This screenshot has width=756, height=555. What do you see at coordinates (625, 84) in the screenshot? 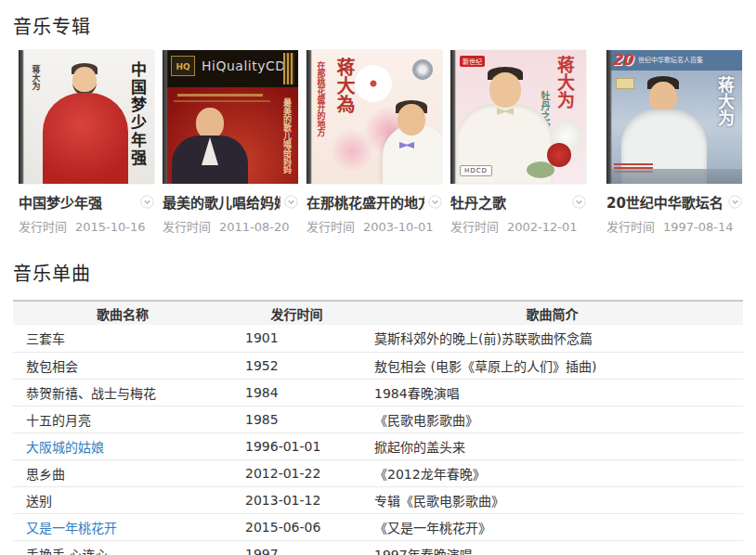
I see `gold-sticker` at bounding box center [625, 84].